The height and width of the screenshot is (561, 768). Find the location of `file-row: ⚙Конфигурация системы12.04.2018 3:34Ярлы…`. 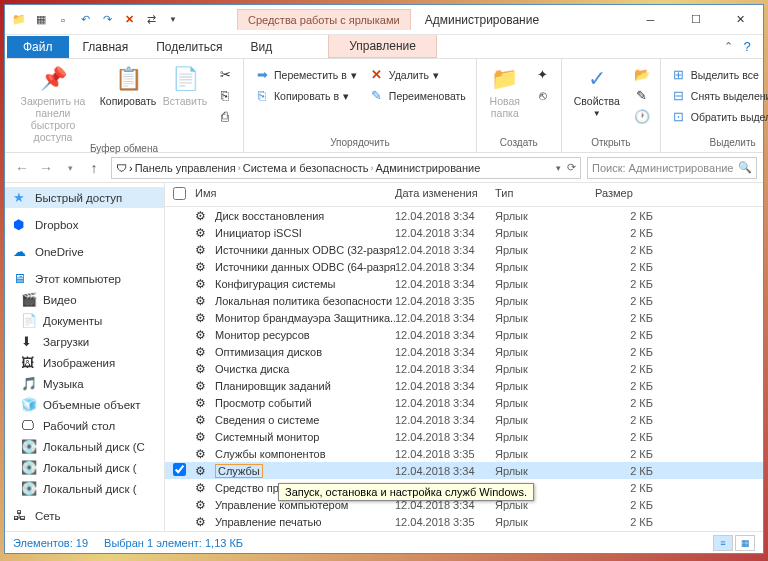

file-row: ⚙Конфигурация системы12.04.2018 3:34Ярлы… is located at coordinates (464, 284).